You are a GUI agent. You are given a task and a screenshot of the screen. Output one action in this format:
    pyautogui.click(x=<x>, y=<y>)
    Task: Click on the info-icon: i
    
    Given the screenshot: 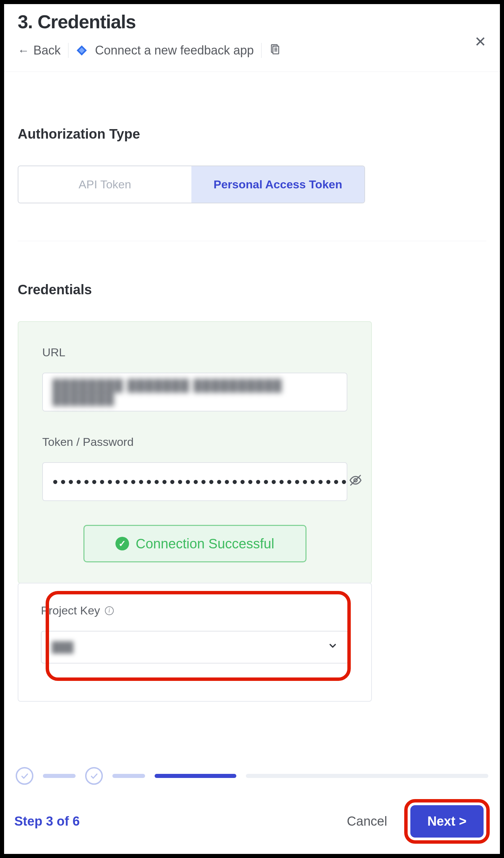 What is the action you would take?
    pyautogui.click(x=109, y=611)
    